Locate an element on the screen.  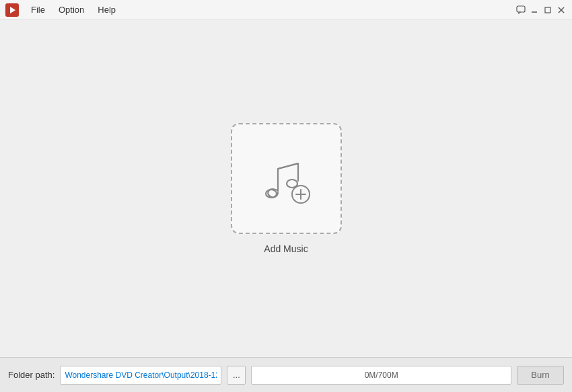
music-icon-wrapper is located at coordinates (286, 179).